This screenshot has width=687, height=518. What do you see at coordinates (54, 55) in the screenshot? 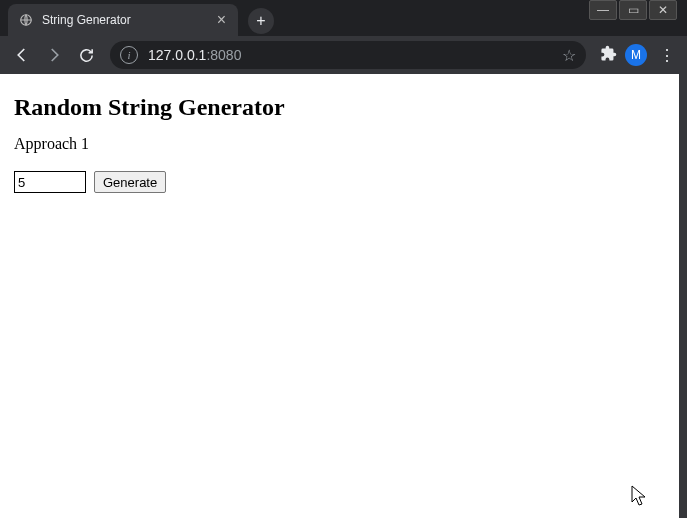
I see `forward-button` at bounding box center [54, 55].